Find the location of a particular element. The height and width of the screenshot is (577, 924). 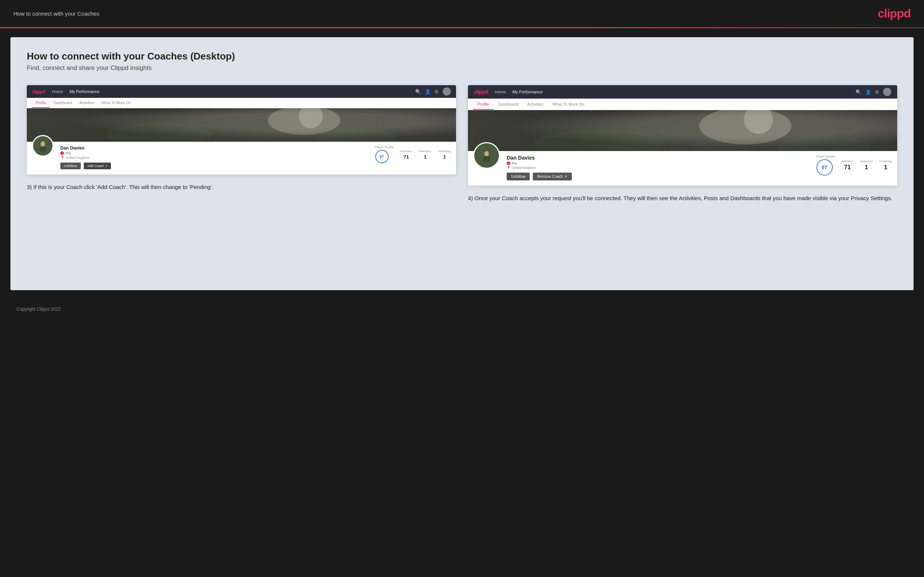

sc-location-left: 📍 United Kingdom is located at coordinates (215, 158).